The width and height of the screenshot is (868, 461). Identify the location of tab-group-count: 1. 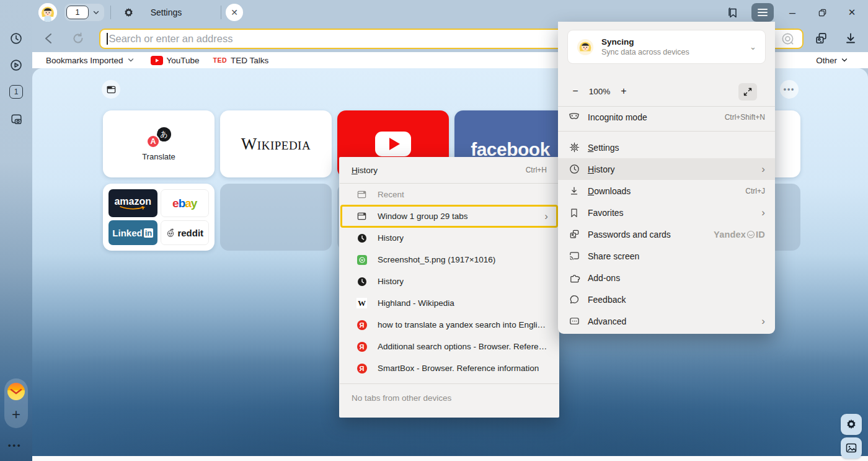
(78, 12).